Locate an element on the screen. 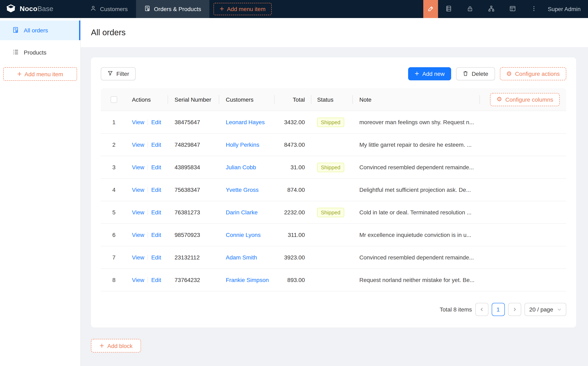 The height and width of the screenshot is (366, 588). status-cell: Shipped is located at coordinates (332, 212).